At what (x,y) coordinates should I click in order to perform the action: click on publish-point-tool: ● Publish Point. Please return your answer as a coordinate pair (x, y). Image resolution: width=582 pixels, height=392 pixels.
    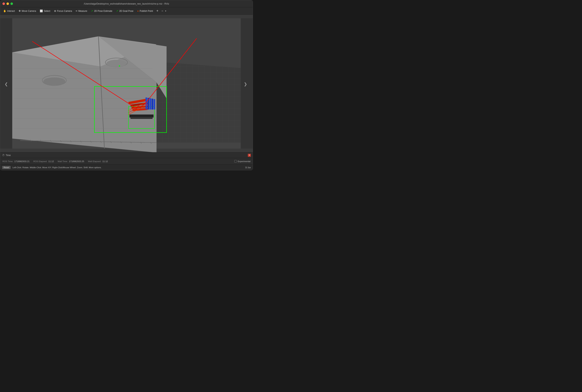
    Looking at the image, I should click on (145, 11).